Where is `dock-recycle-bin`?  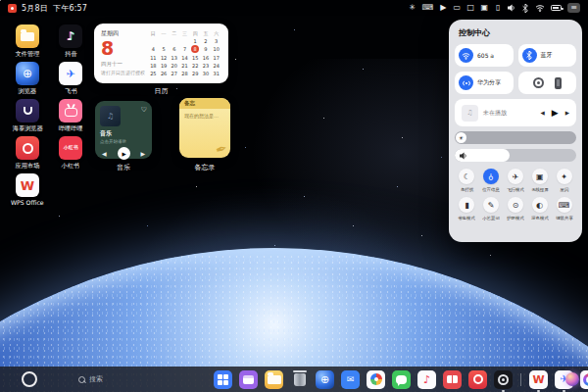 dock-recycle-bin is located at coordinates (300, 380).